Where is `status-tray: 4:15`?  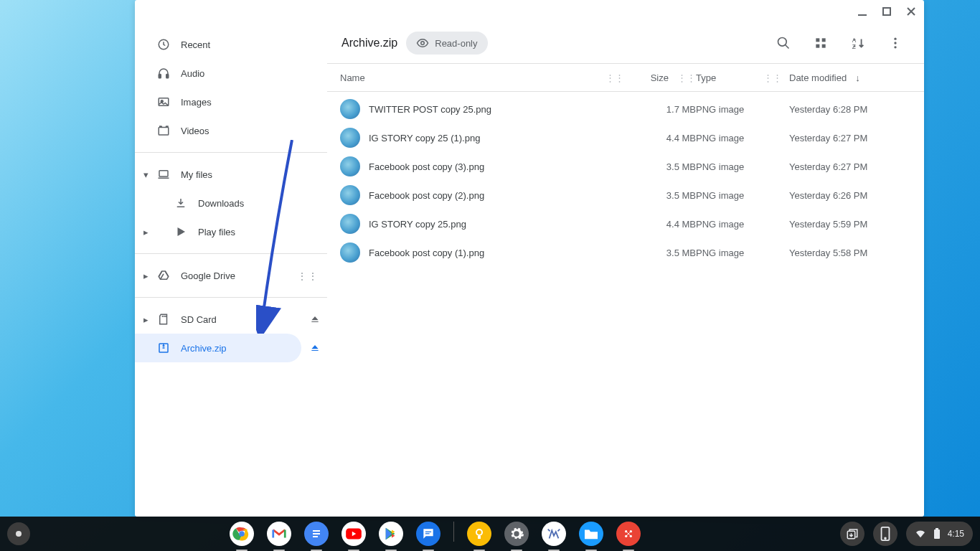
status-tray: 4:15 is located at coordinates (940, 534).